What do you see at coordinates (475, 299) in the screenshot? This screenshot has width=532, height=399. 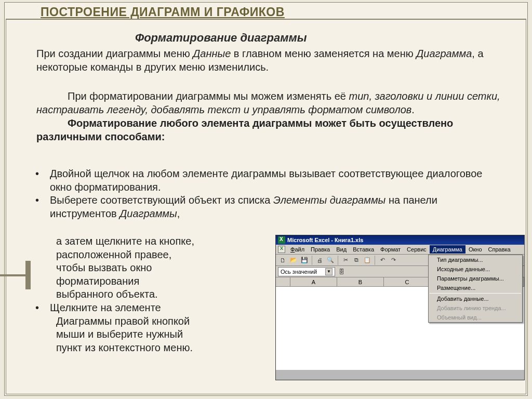 I see `menu-item-add-data: Добавить данные...` at bounding box center [475, 299].